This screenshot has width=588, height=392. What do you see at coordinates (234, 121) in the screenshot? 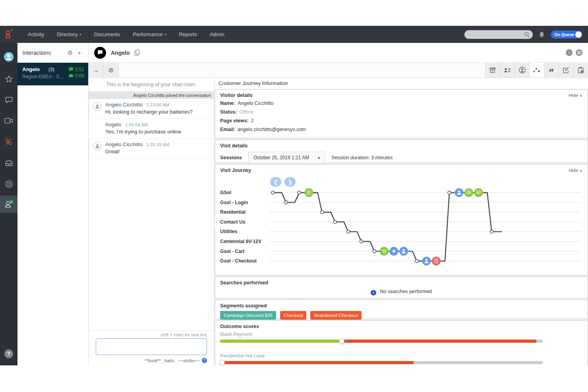
I see `visitor-field-label: Page views:` at bounding box center [234, 121].